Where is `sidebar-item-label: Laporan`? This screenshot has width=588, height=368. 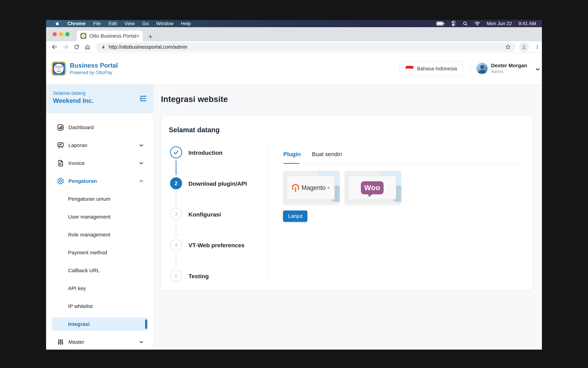 sidebar-item-label: Laporan is located at coordinates (78, 145).